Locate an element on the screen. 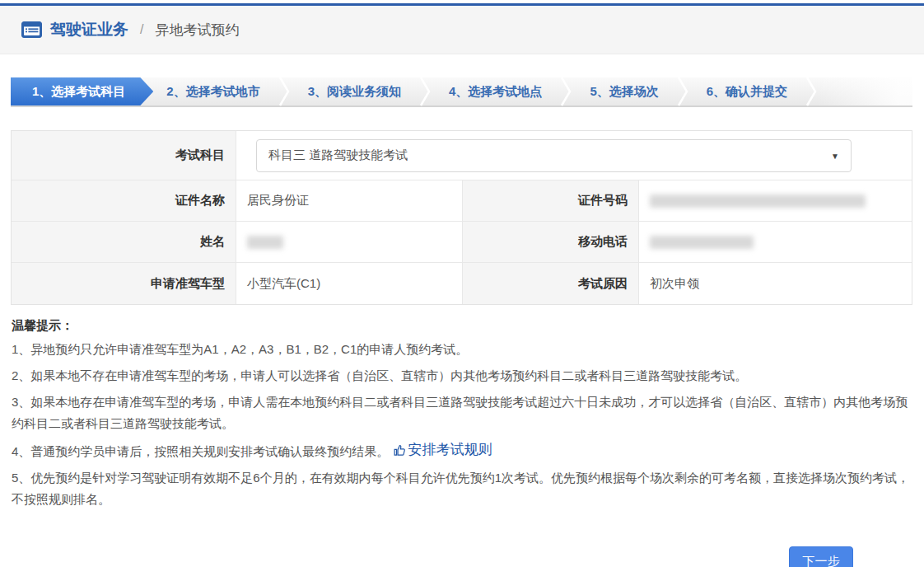  wizard-step-3: 3、阅读业务须知 is located at coordinates (354, 91).